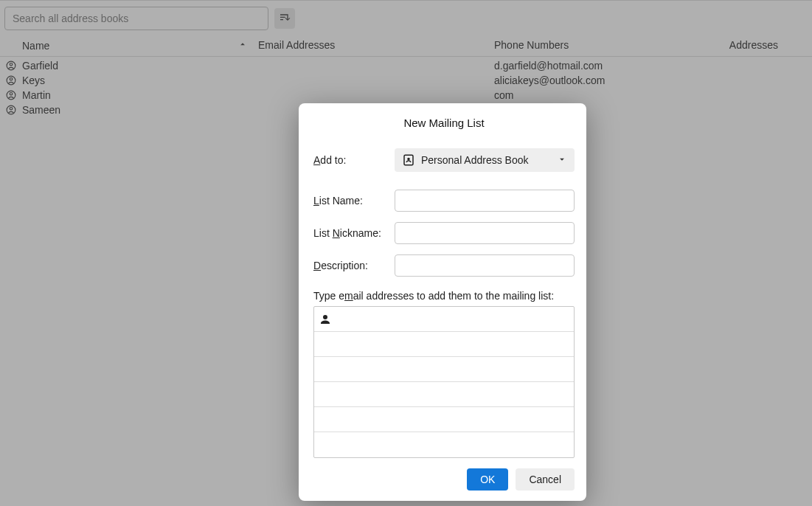 The image size is (812, 506). I want to click on email-hint: Type email addresses to add them to the …, so click(444, 296).